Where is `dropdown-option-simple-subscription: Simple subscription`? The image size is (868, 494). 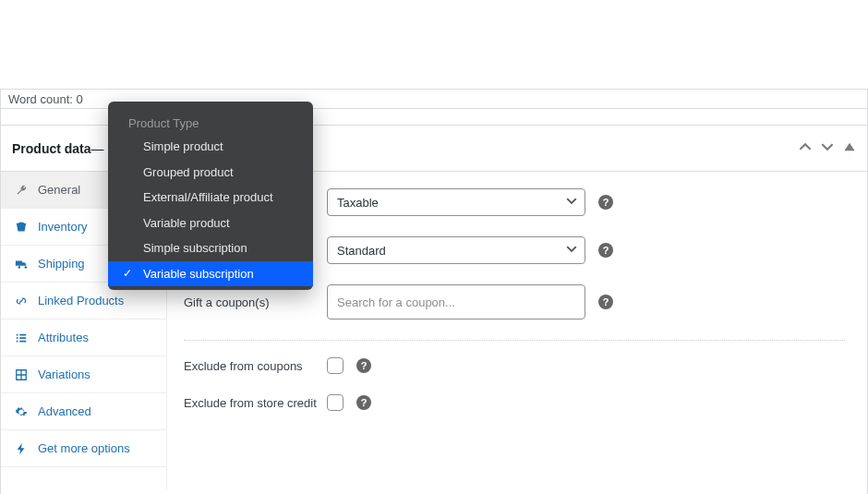 dropdown-option-simple-subscription: Simple subscription is located at coordinates (211, 248).